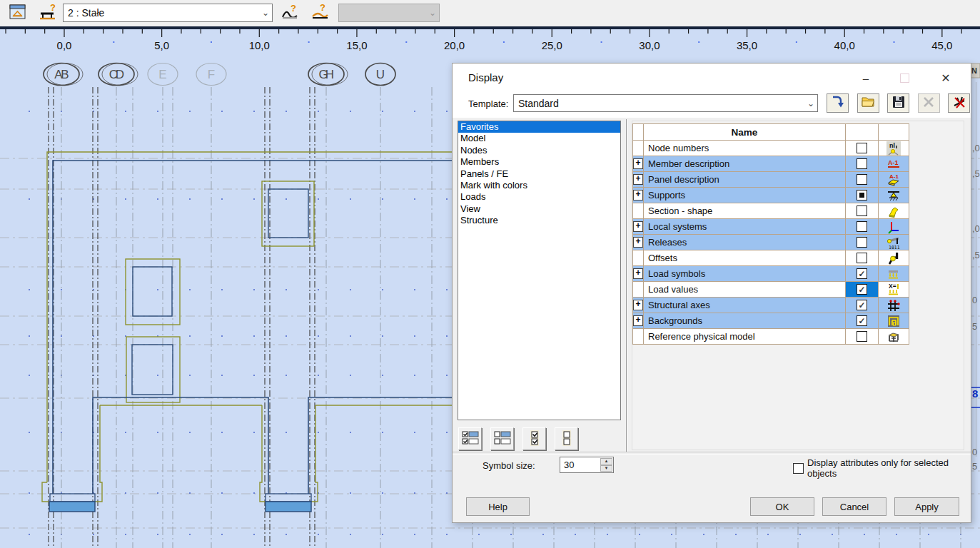 This screenshot has width=980, height=548. Describe the element at coordinates (745, 227) in the screenshot. I see `attribute-row-local-systems: Local systems` at that location.